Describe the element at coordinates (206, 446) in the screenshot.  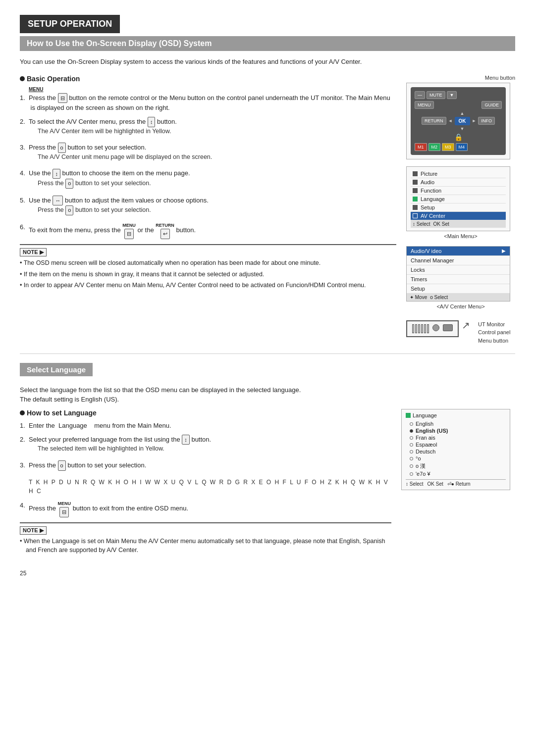
I see `lang-step-2: 2. Select your preferred language from t…` at that location.